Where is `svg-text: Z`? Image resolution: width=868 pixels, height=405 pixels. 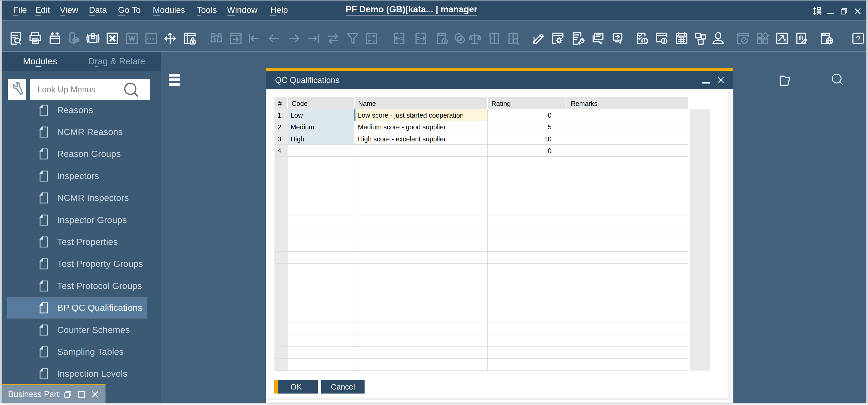
svg-text: Z is located at coordinates (374, 41).